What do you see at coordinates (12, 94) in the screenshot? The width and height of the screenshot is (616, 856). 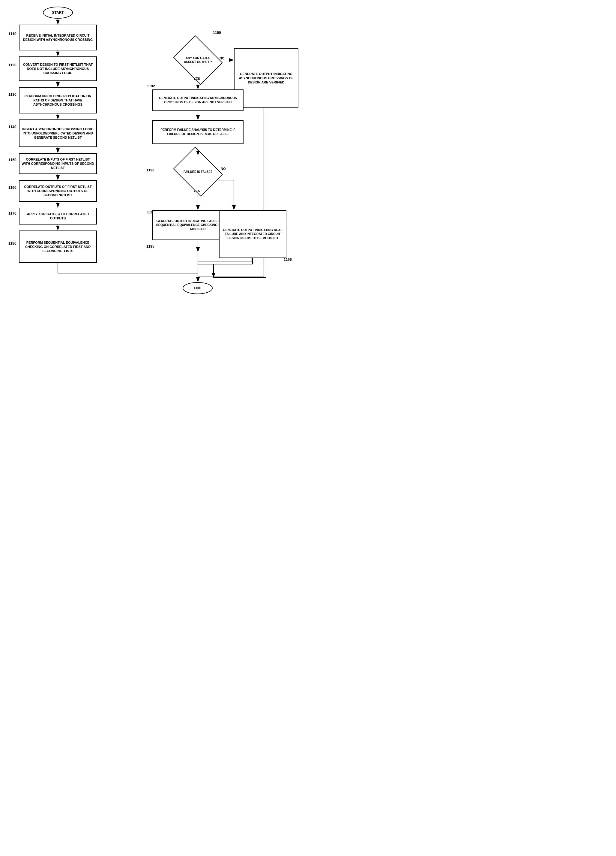 I see `label-1130: 1130` at bounding box center [12, 94].